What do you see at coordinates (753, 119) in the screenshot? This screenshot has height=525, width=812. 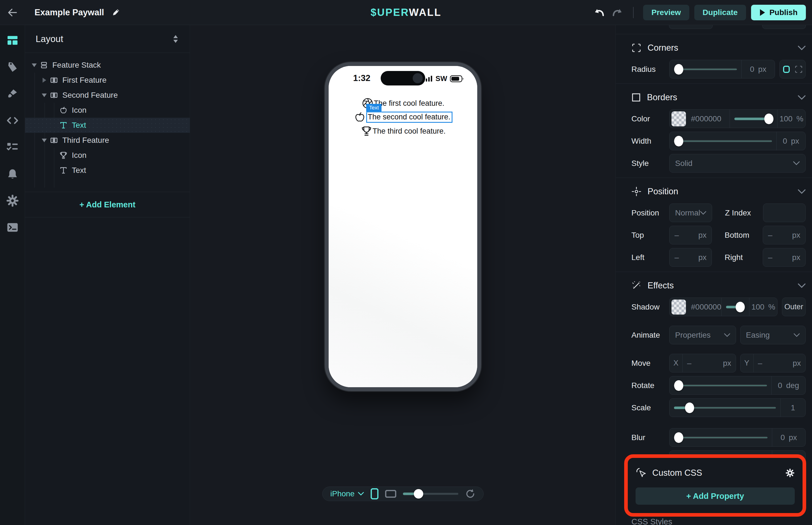 I see `opacity-slider` at bounding box center [753, 119].